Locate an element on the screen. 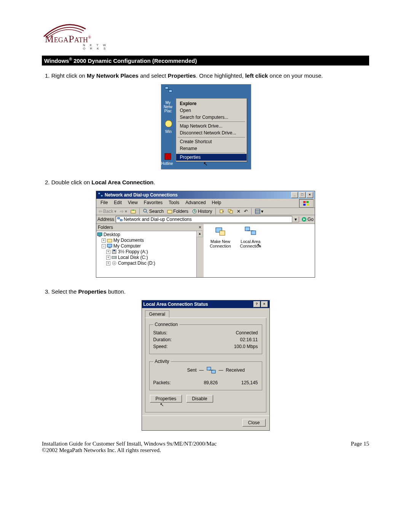 The width and height of the screenshot is (411, 532). search-icon is located at coordinates (146, 211).